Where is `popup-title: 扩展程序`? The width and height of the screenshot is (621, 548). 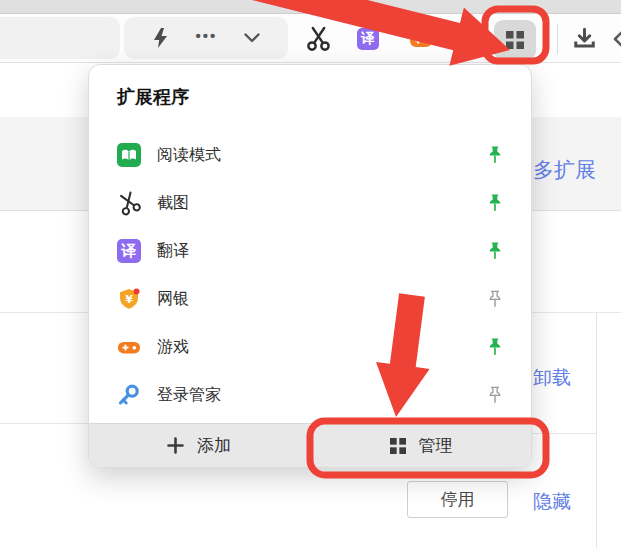 popup-title: 扩展程序 is located at coordinates (153, 97).